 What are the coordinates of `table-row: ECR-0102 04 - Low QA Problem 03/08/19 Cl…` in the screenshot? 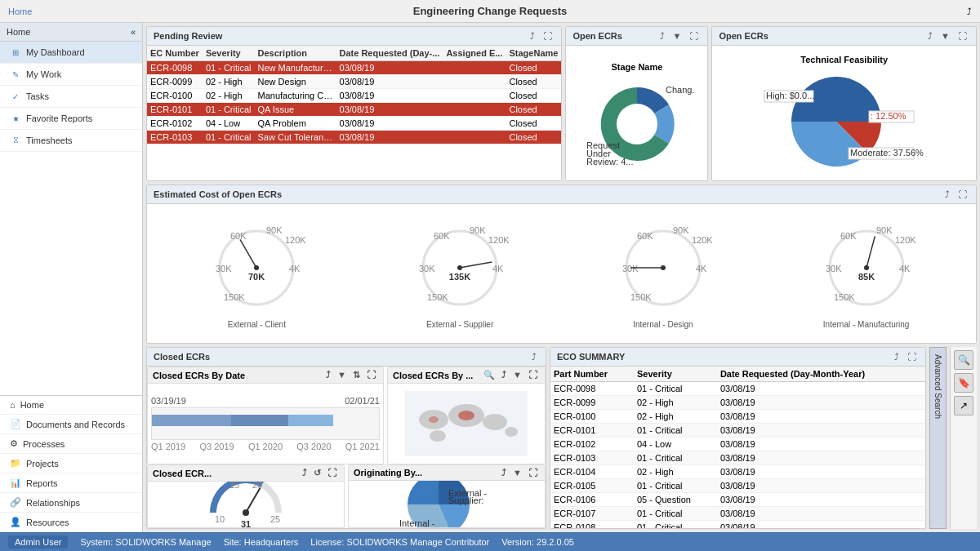 It's located at (354, 124).